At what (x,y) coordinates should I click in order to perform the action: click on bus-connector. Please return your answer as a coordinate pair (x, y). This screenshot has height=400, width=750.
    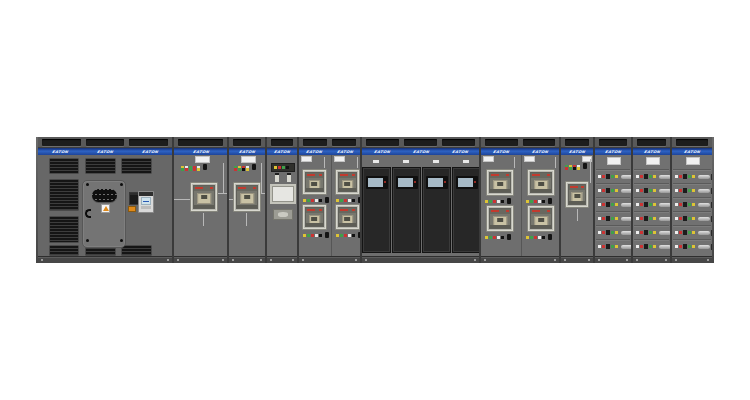
    Looking at the image, I should click on (289, 178).